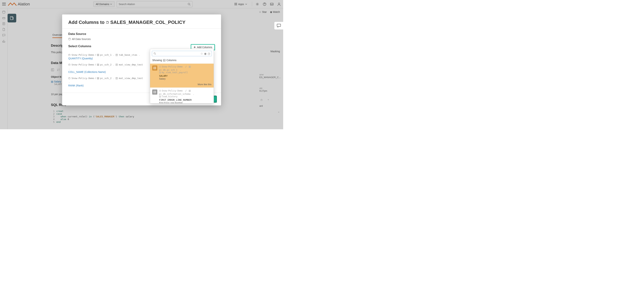  I want to click on column-icon, so click(164, 60).